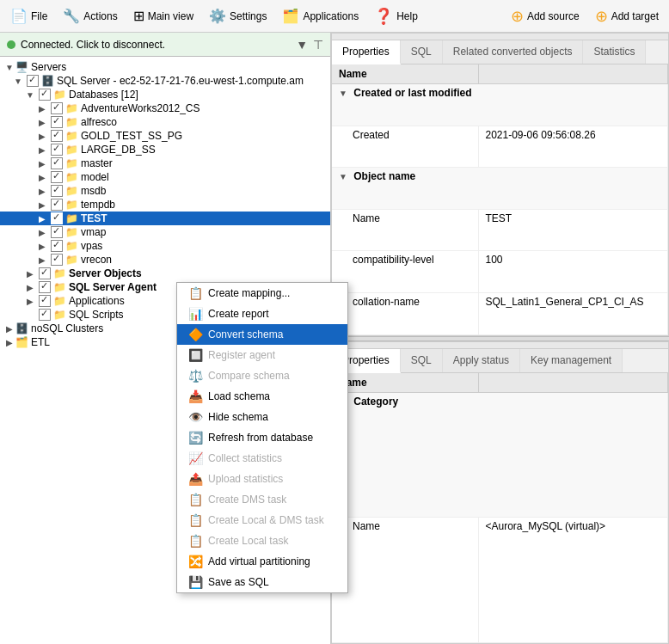 The image size is (669, 644). Describe the element at coordinates (165, 122) in the screenshot. I see `tree-db-alfresco: 📁 alfresco` at that location.